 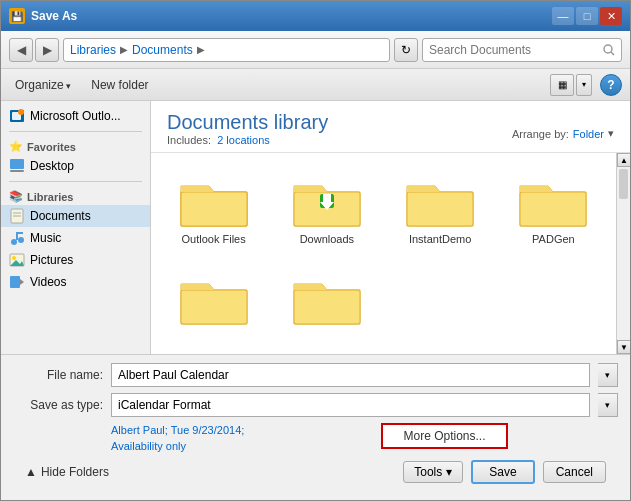 I want to click on folder-outlook-icon, so click(x=214, y=201).